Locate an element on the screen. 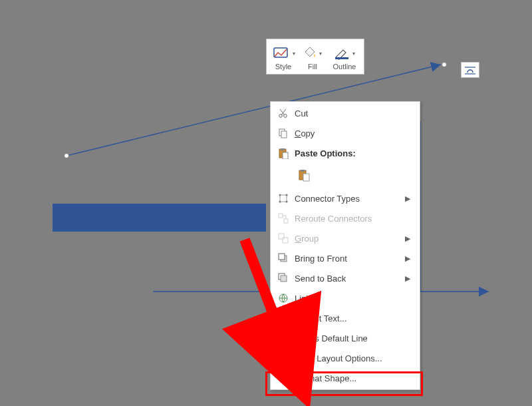 Image resolution: width=532 pixels, height=406 pixels. selection-handle-start is located at coordinates (66, 156).